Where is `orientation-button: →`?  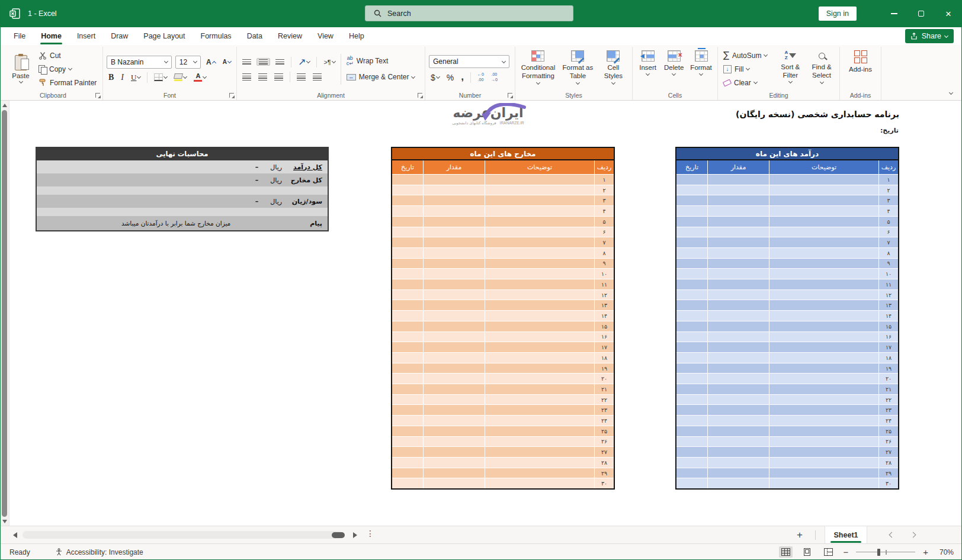 orientation-button: → is located at coordinates (304, 62).